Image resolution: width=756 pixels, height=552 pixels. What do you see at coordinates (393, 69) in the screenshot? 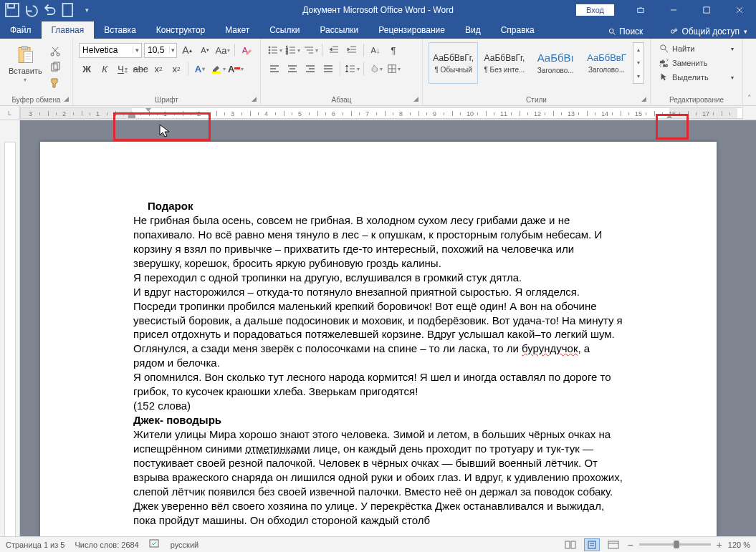
I see `borders-icon: ▾` at bounding box center [393, 69].